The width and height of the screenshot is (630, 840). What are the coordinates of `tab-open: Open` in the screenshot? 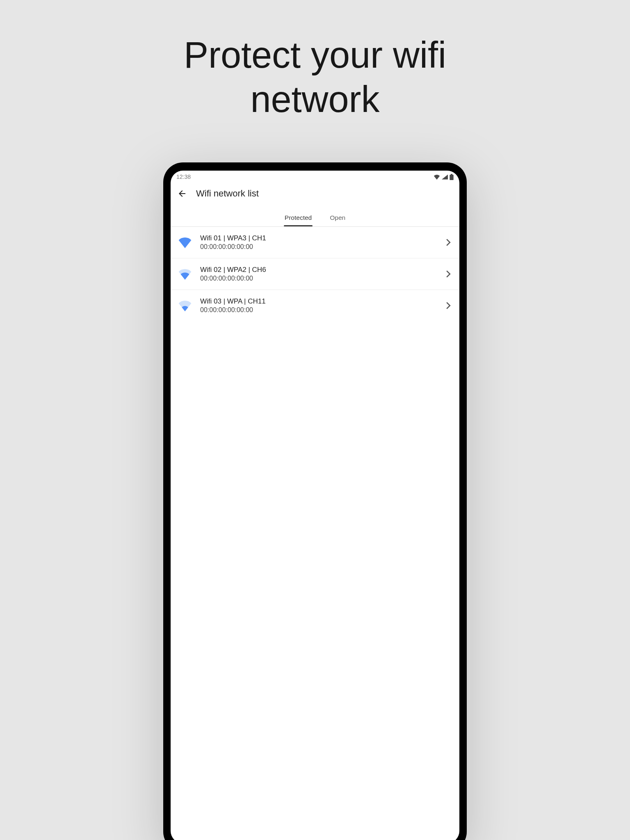 It's located at (338, 218).